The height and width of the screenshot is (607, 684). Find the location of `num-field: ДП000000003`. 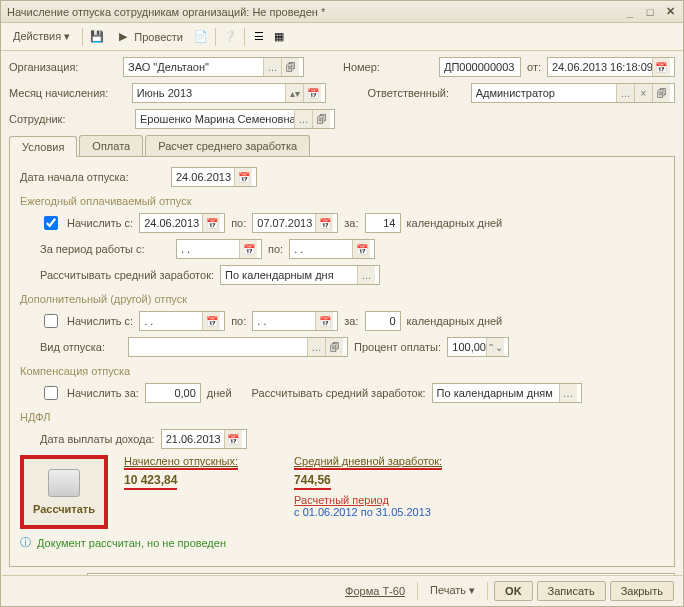

num-field: ДП000000003 is located at coordinates (480, 67).